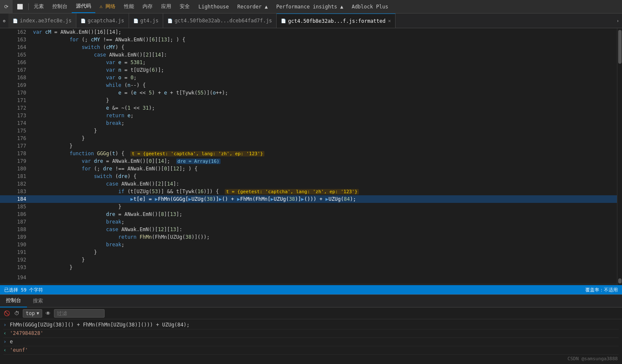 Image resolution: width=622 pixels, height=364 pixels. What do you see at coordinates (149, 21) in the screenshot?
I see `tab-label: gt4.js` at bounding box center [149, 21].